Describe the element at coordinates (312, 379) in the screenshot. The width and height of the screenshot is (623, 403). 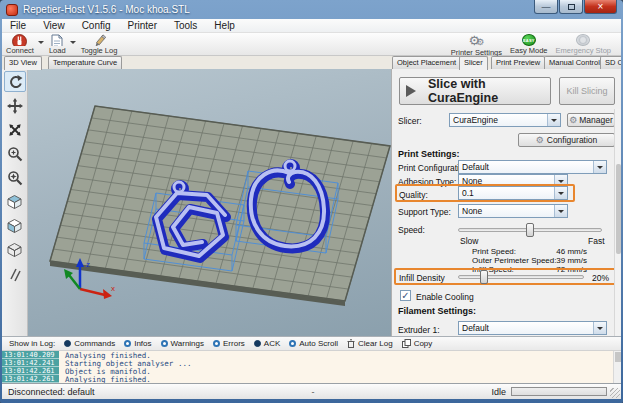
I see `log-row: 13:01:42.261 Analysing finished.` at that location.